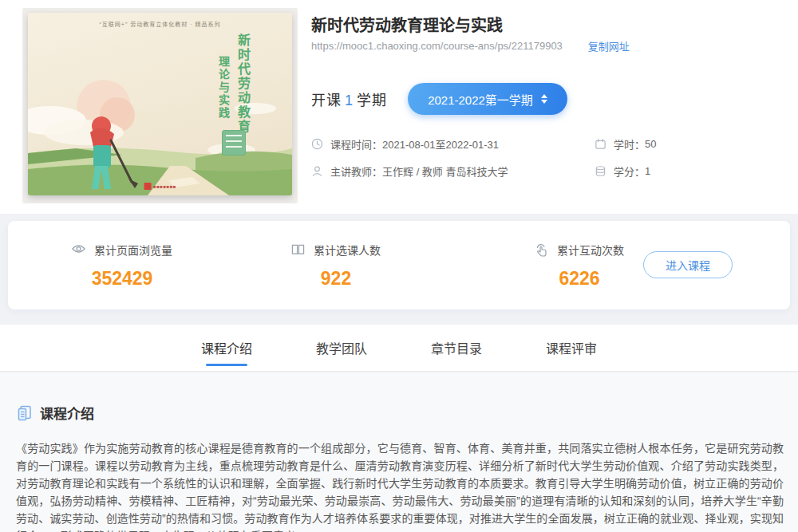 Image resolution: width=798 pixels, height=532 pixels. Describe the element at coordinates (591, 250) in the screenshot. I see `stat-label: 累计互动次数` at that location.